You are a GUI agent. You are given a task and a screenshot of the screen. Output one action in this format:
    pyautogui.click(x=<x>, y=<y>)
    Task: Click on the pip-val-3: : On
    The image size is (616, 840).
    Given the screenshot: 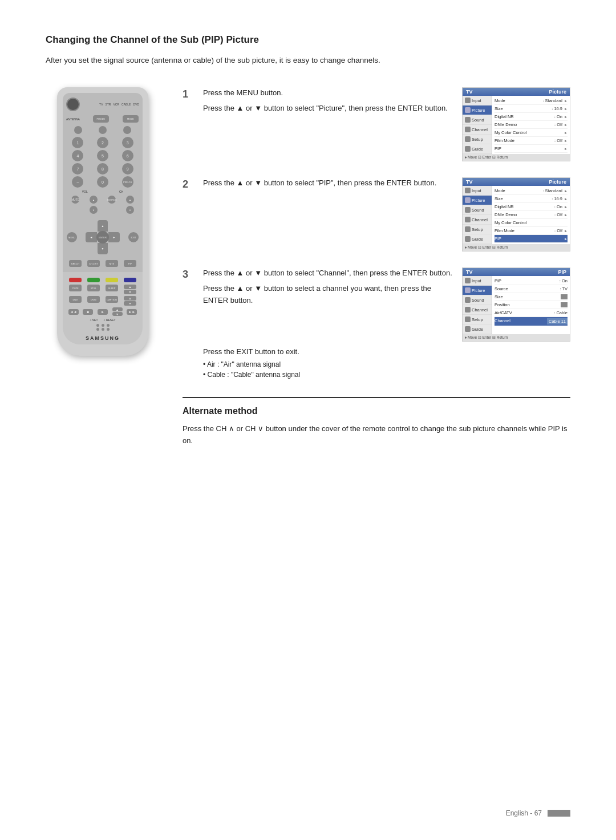 What is the action you would take?
    pyautogui.click(x=564, y=281)
    